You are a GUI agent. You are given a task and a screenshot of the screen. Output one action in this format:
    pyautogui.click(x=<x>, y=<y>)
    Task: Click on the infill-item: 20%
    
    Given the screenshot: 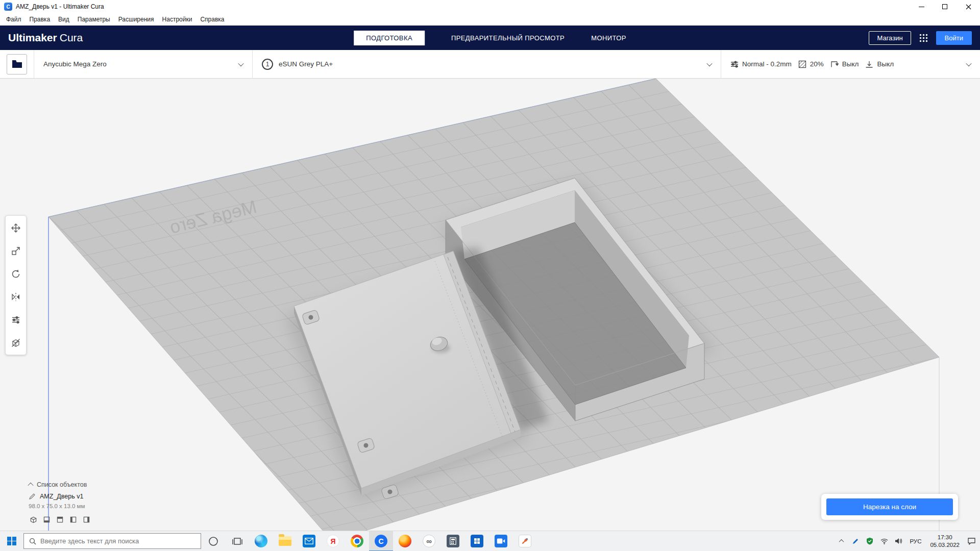 What is the action you would take?
    pyautogui.click(x=811, y=64)
    